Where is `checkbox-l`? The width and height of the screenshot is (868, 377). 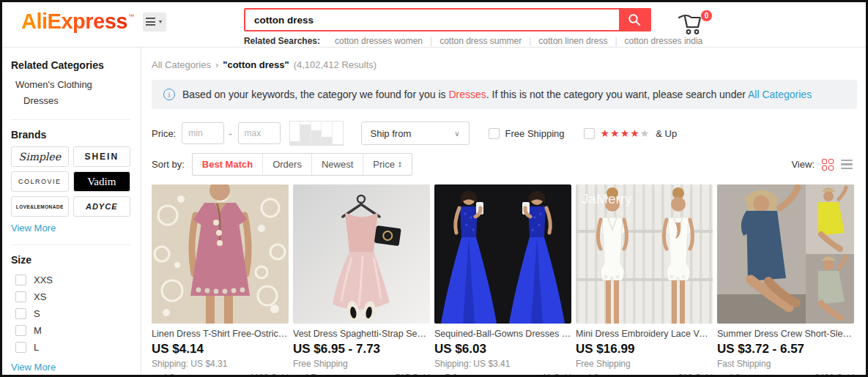 checkbox-l is located at coordinates (21, 347).